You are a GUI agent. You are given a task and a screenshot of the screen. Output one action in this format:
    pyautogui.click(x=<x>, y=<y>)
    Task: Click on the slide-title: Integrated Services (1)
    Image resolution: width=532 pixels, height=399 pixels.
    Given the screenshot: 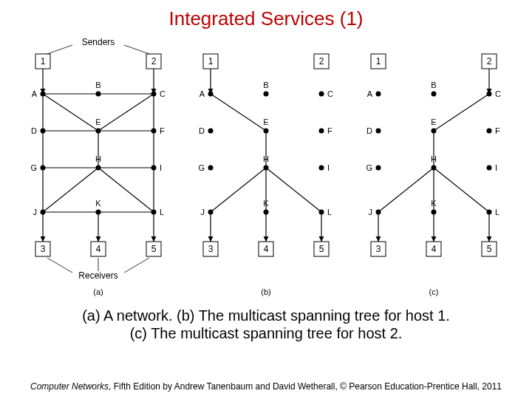 What is the action you would take?
    pyautogui.click(x=266, y=19)
    